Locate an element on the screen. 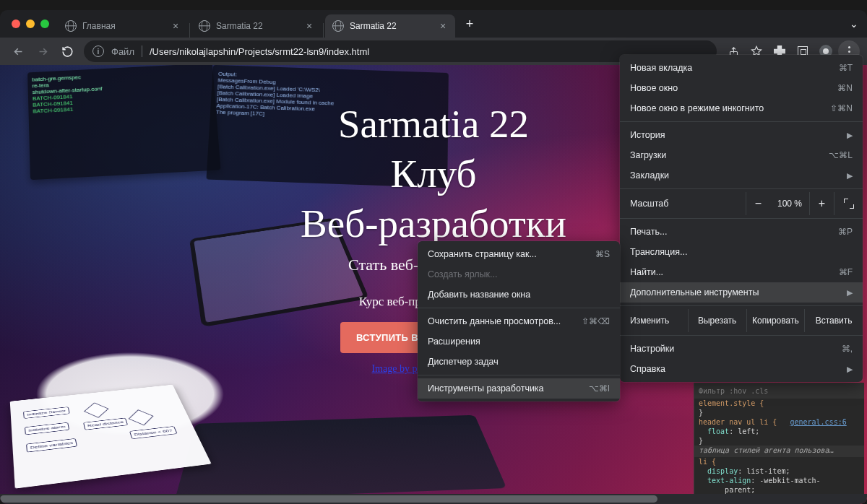 Image resolution: width=867 pixels, height=504 pixels. menu-edit-row: Изменить Вырезать Копировать Вставить is located at coordinates (741, 321).